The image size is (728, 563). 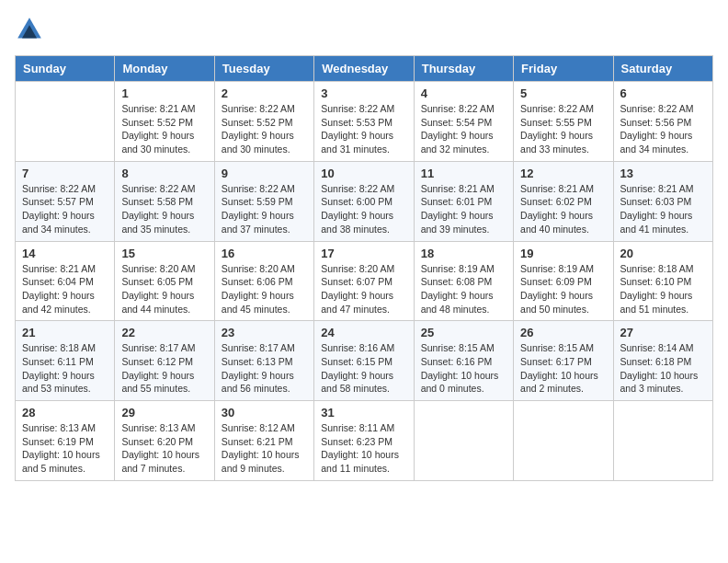 I want to click on calendar-cell: 16Sunrise: 8:20 AM Sunset: 6:06 PM Dayli…, so click(x=264, y=282).